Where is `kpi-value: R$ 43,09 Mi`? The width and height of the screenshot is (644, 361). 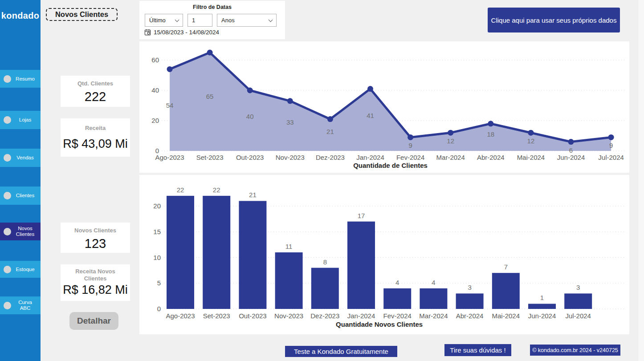
kpi-value: R$ 43,09 Mi is located at coordinates (95, 144).